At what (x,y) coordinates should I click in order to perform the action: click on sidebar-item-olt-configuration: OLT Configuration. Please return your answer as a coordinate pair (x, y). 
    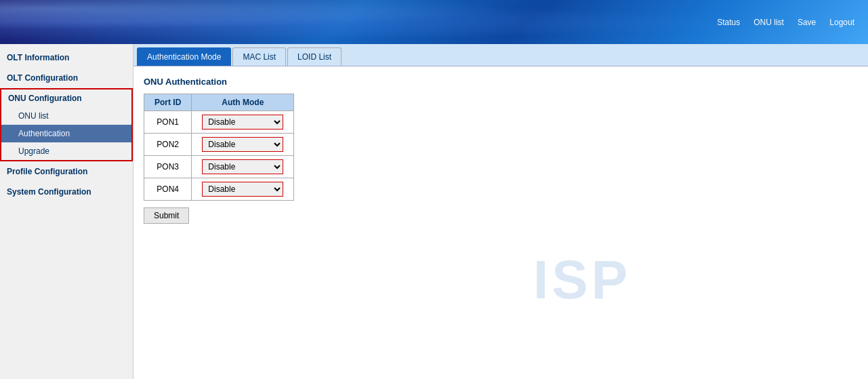
    Looking at the image, I should click on (66, 78).